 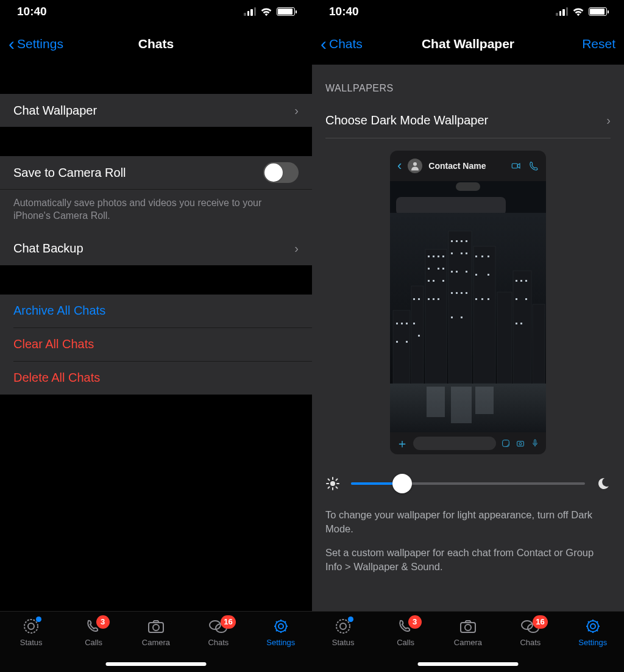 I want to click on phone-icon, so click(x=533, y=166).